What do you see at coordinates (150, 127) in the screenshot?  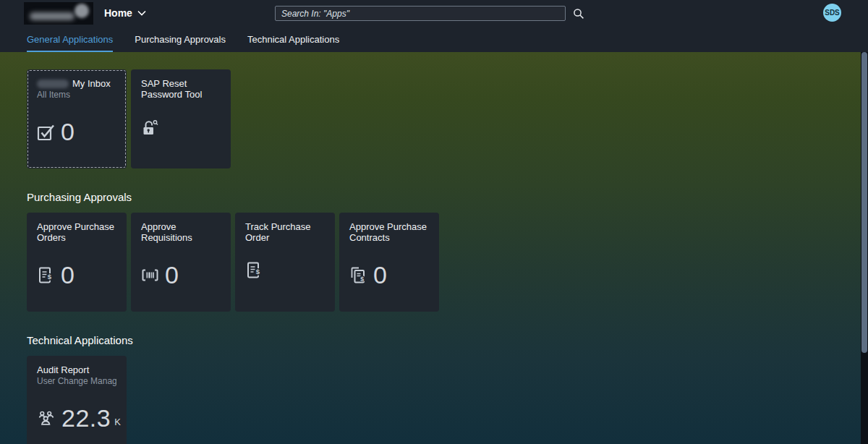 I see `unlock-search-icon` at bounding box center [150, 127].